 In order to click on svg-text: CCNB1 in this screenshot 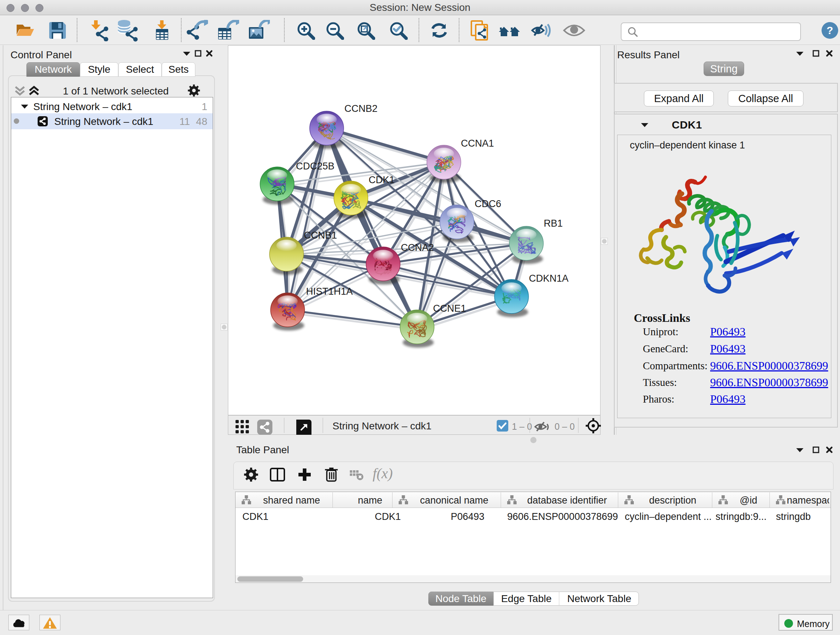, I will do `click(321, 236)`.